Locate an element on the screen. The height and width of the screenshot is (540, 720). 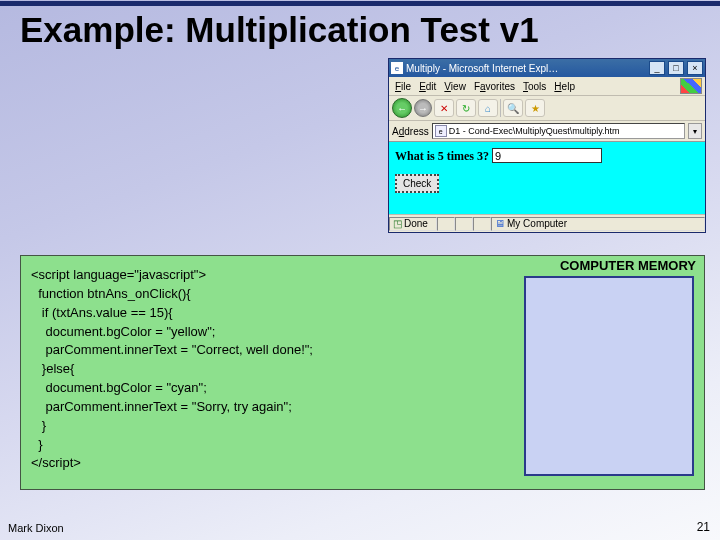
forward-button: → is located at coordinates (423, 108).